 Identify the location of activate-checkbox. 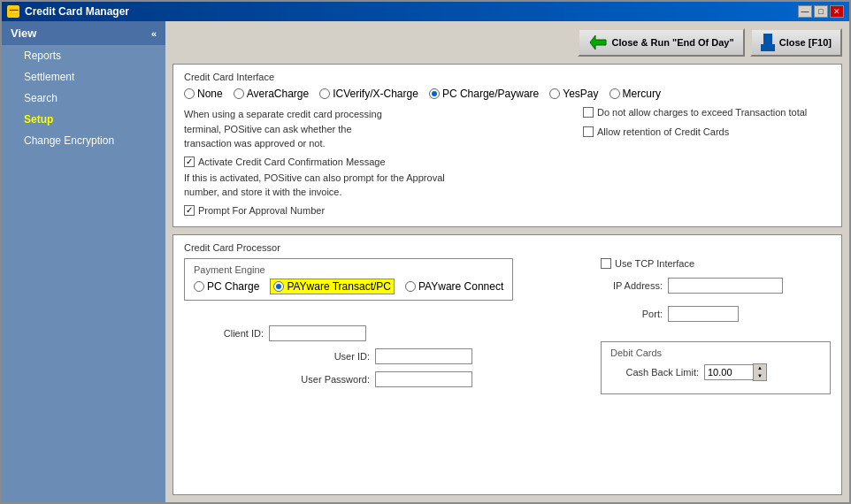
(189, 162).